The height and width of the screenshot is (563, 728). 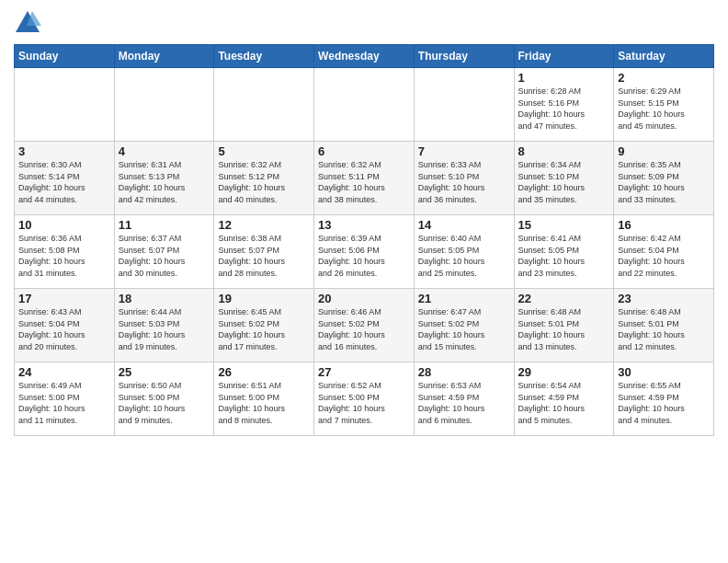 I want to click on calendar-cell: 17Sunrise: 6:43 AM Sunset: 5:04 PM Dayli…, so click(x=64, y=326).